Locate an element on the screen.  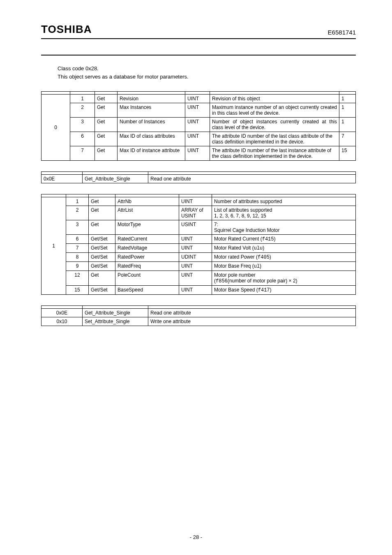
table-row: 2 Get AttrList ARRAY of USINT List of at… is located at coordinates (199, 213).